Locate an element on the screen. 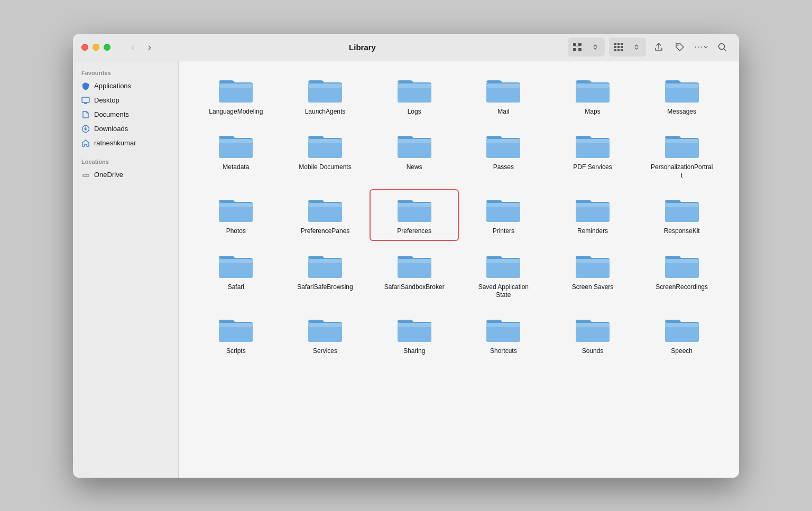 The width and height of the screenshot is (812, 511). documents-icon is located at coordinates (86, 115).